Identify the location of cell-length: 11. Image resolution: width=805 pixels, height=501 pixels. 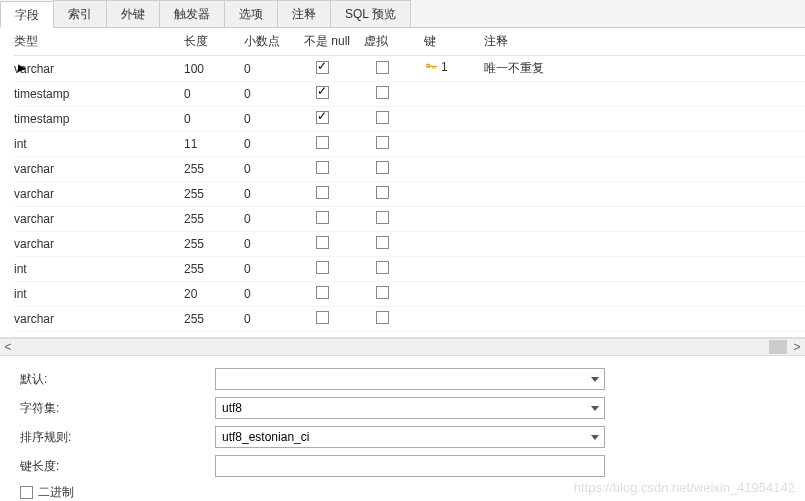
(190, 144).